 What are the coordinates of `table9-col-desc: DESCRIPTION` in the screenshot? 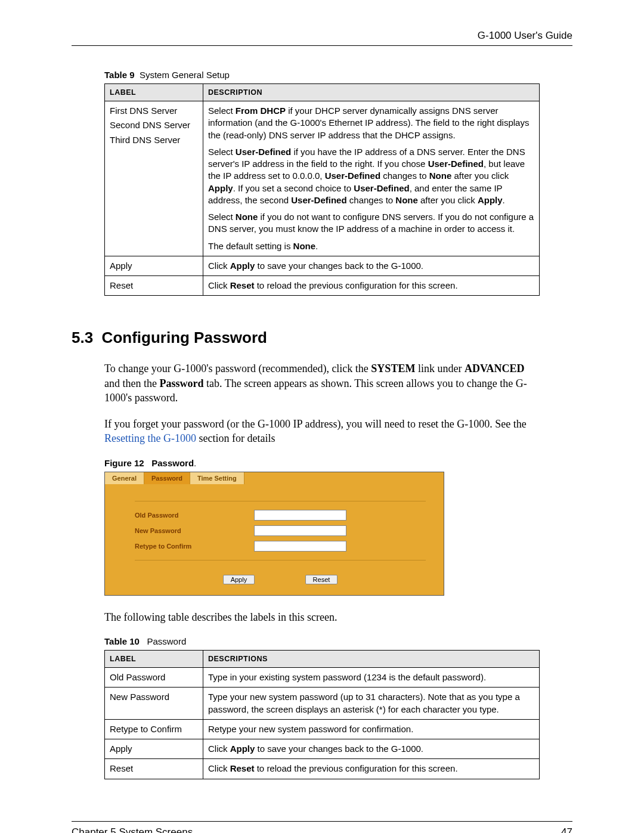 It's located at (371, 93).